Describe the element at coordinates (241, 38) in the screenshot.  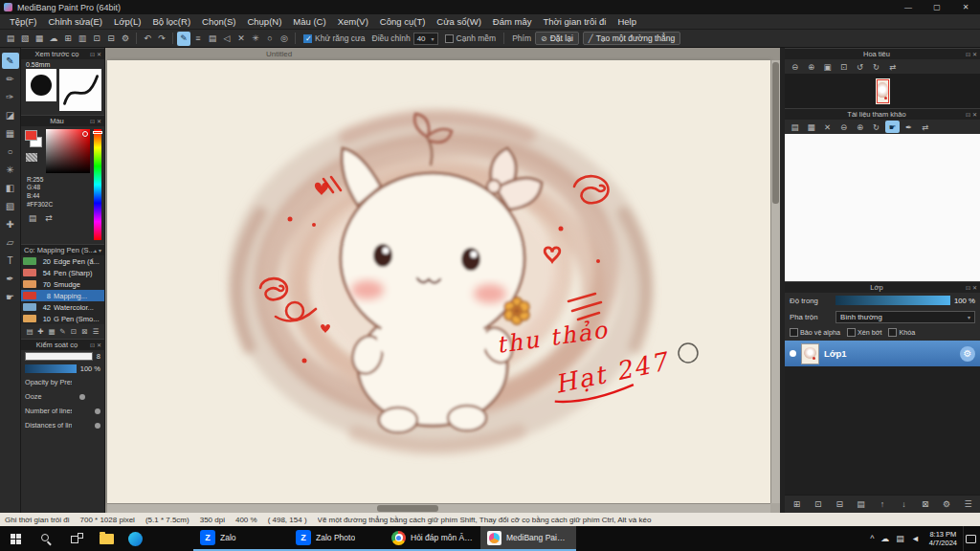
I see `cross-lines-icon: ✕` at that location.